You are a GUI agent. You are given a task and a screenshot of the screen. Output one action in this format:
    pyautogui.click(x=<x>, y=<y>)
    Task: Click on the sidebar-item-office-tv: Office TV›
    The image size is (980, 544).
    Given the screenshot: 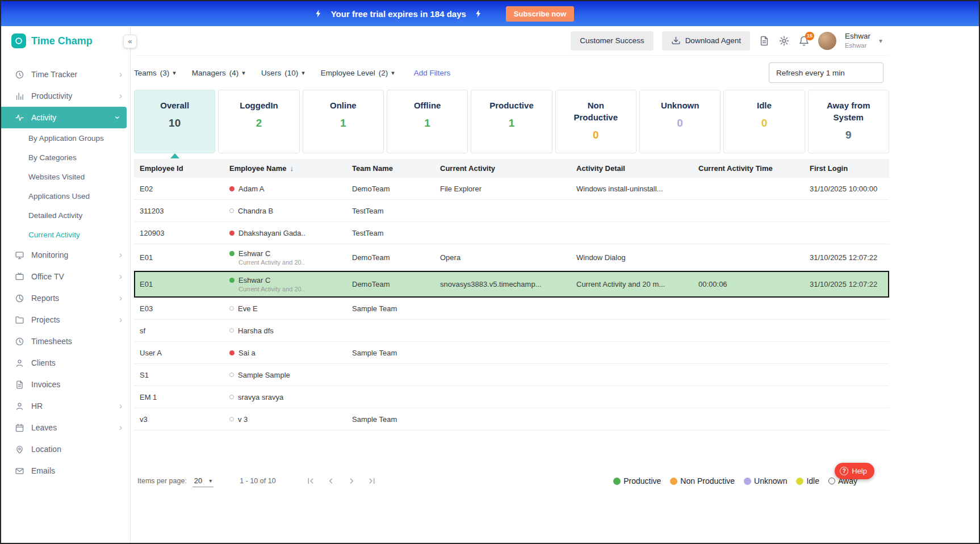 What is the action you would take?
    pyautogui.click(x=66, y=277)
    